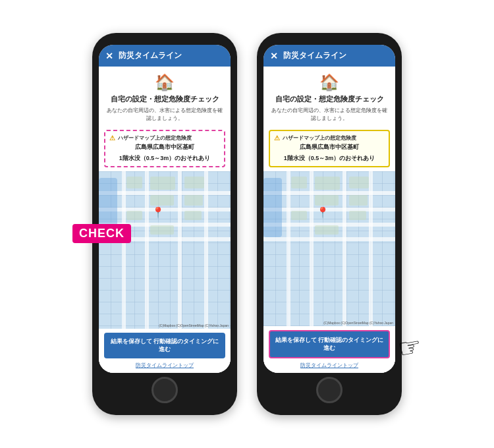 This screenshot has height=448, width=494. What do you see at coordinates (359, 182) in the screenshot?
I see `right-block6` at bounding box center [359, 182].